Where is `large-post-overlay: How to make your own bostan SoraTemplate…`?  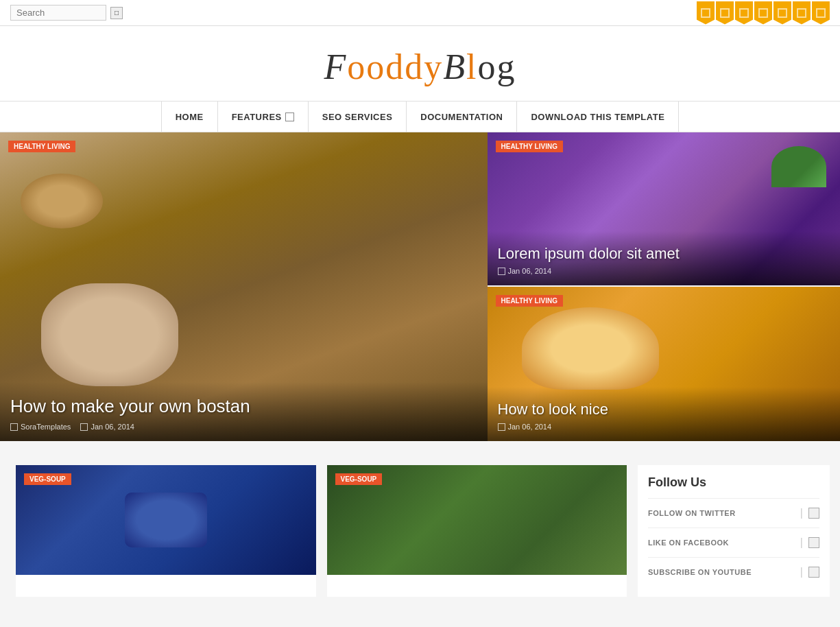 large-post-overlay: How to make your own bostan SoraTemplate… is located at coordinates (244, 412).